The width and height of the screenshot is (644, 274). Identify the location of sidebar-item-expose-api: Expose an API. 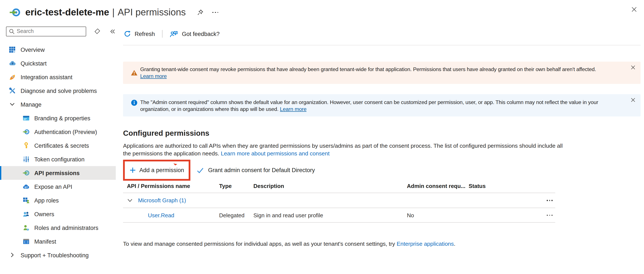
(58, 187).